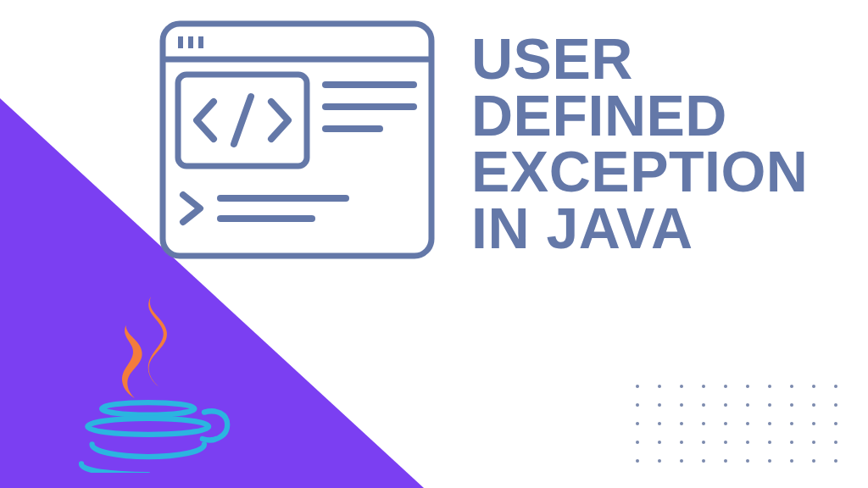 Image resolution: width=868 pixels, height=488 pixels. What do you see at coordinates (639, 59) in the screenshot?
I see `title-line-1: USER` at bounding box center [639, 59].